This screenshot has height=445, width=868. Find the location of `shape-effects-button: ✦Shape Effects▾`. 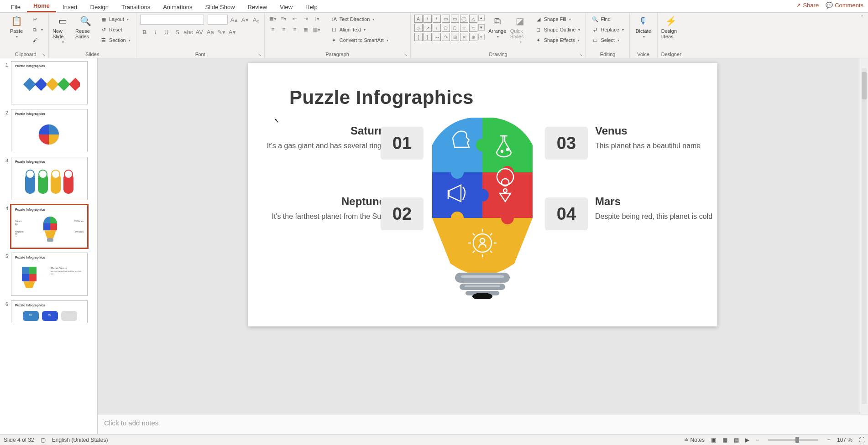

shape-effects-button: ✦Shape Effects▾ is located at coordinates (558, 40).